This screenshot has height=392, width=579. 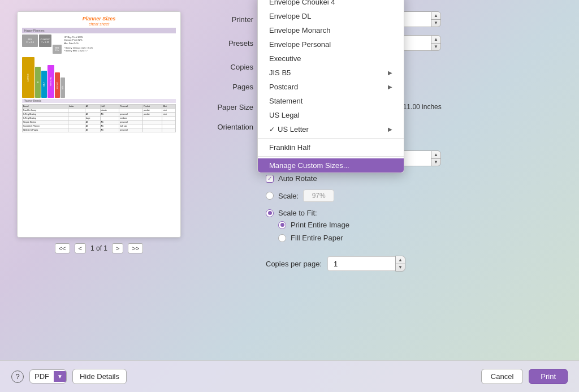 I want to click on presets-label: Presets, so click(x=229, y=43).